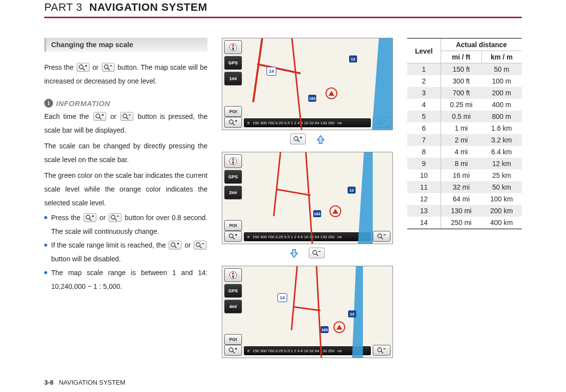 Image resolution: width=566 pixels, height=392 pixels. What do you see at coordinates (461, 211) in the screenshot?
I see `cell-mi-ft: 130 mi` at bounding box center [461, 211].